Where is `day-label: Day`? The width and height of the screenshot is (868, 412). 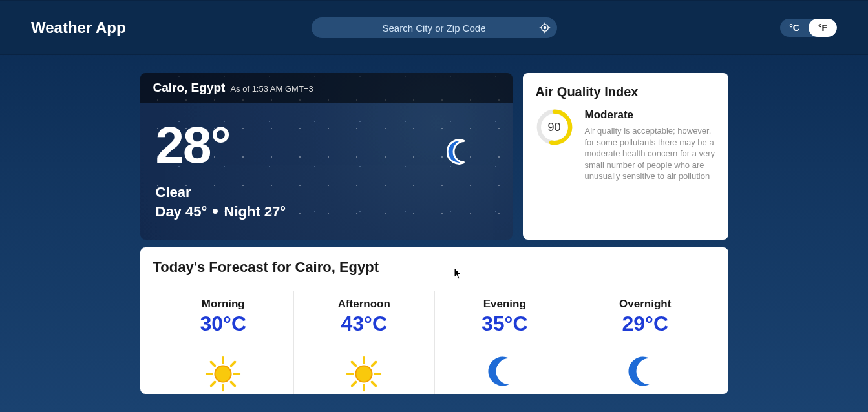
day-label: Day is located at coordinates (169, 212).